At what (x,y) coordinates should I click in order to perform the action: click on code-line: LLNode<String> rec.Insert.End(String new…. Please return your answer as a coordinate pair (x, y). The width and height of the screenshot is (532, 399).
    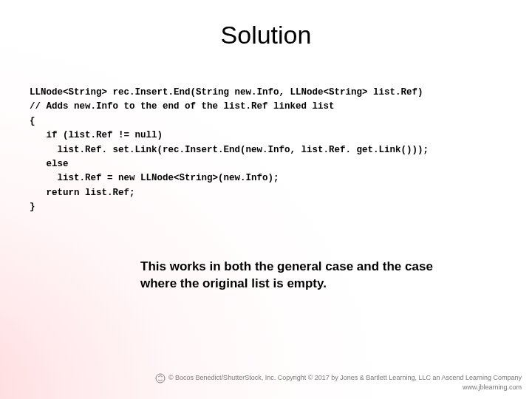
    Looking at the image, I should click on (226, 92).